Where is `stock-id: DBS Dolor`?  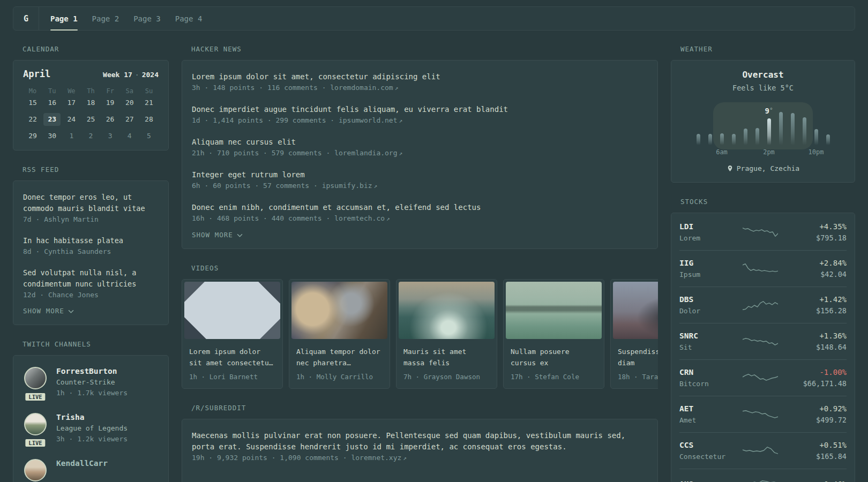 stock-id: DBS Dolor is located at coordinates (711, 305).